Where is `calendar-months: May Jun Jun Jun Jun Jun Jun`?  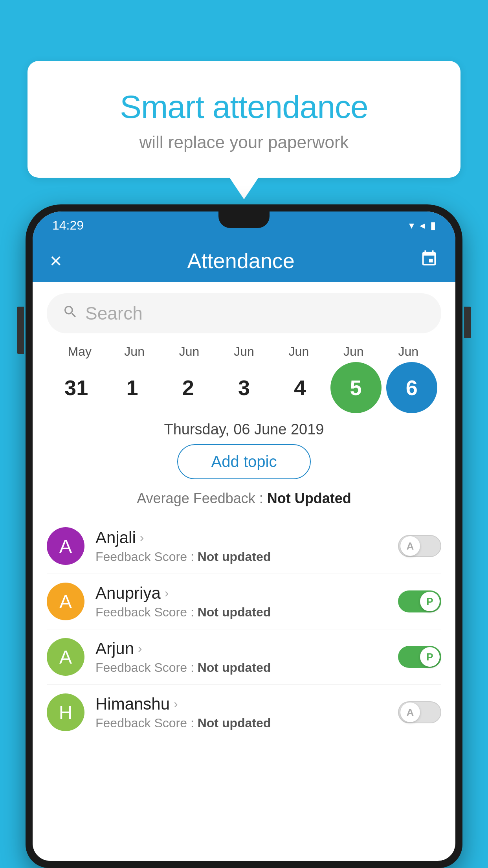
calendar-months: May Jun Jun Jun Jun Jun Jun is located at coordinates (244, 351).